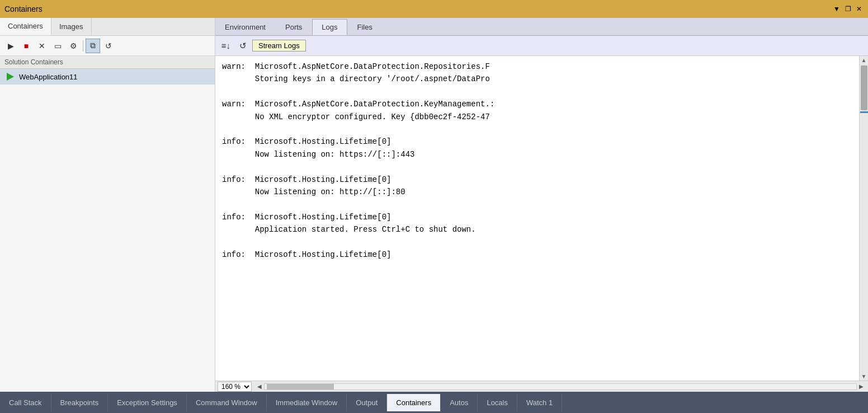 The height and width of the screenshot is (413, 868). I want to click on tab-environment: Environment, so click(245, 27).